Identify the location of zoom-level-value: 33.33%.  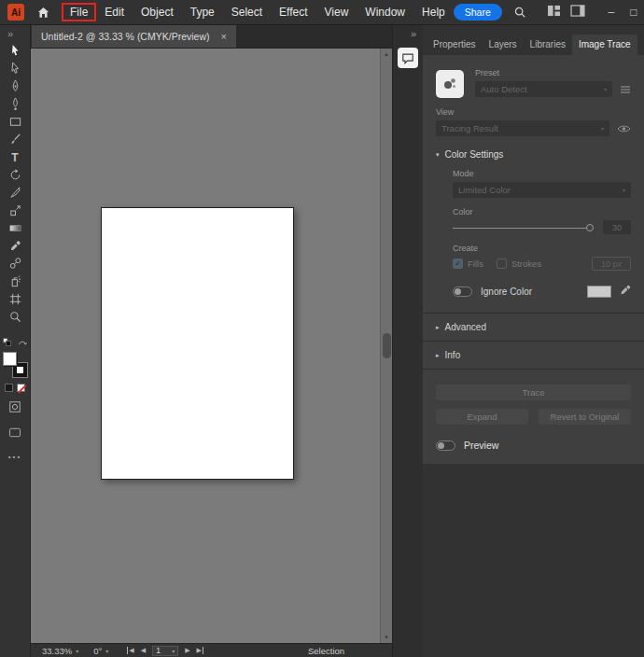
(57, 651).